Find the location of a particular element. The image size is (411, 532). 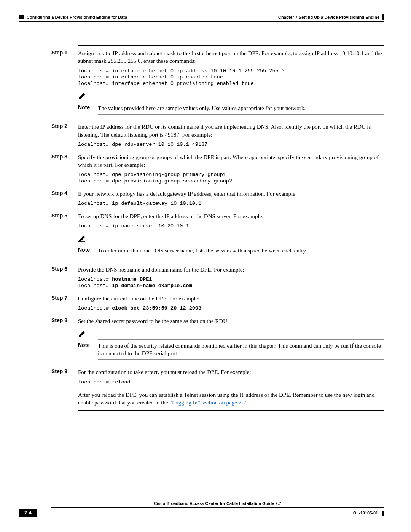

step-2: Step 2 Enter the IP address for the RDU … is located at coordinates (201, 131).